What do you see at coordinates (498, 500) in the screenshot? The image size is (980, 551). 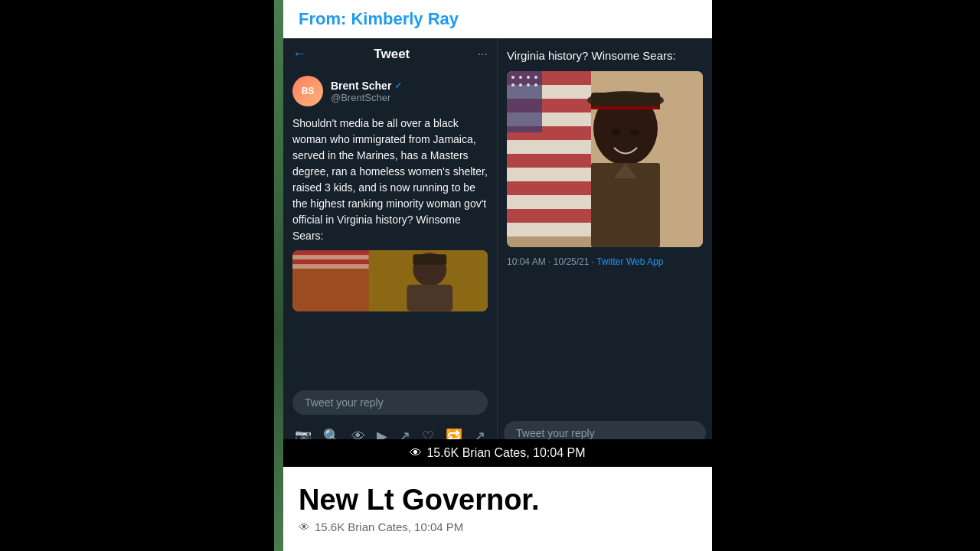 I see `bottom-title: New Lt Governor.` at bounding box center [498, 500].